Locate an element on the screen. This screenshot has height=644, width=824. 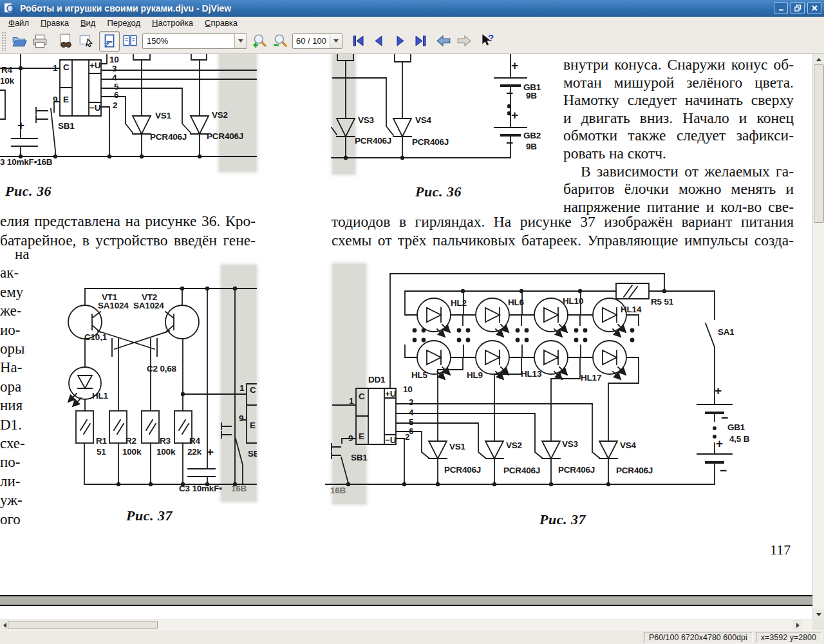
menu-item-settings: Настройка is located at coordinates (173, 23).